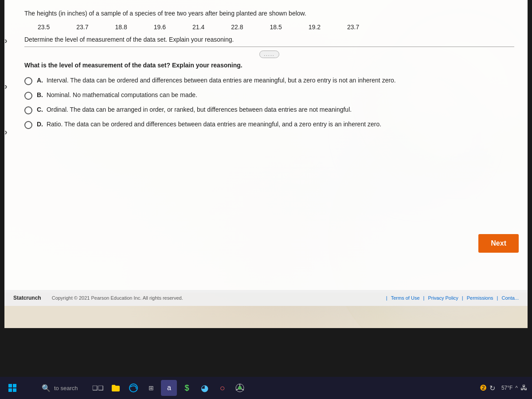  I want to click on data-val-7: 18.5, so click(276, 27).